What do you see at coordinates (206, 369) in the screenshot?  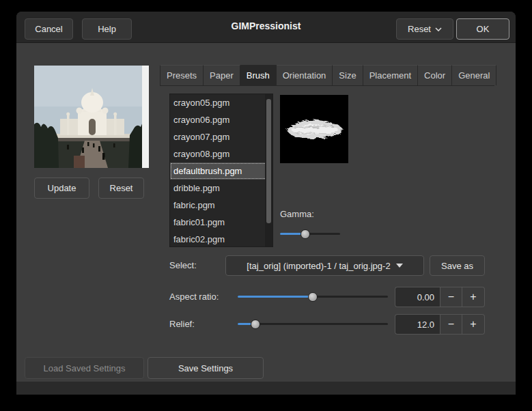 I see `save-settings-label: Save Settings` at bounding box center [206, 369].